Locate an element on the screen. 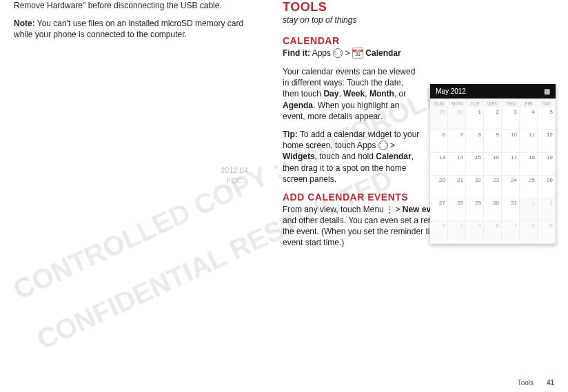  calendar-widget: May 2012 ▦ SUNMONTUEWEDTHUFRISAT 2930123… is located at coordinates (493, 164).